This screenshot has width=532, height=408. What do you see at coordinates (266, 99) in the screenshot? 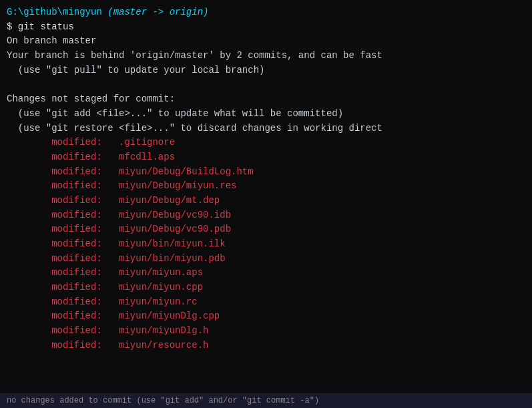
I see `changes-header: Changes not staged for commit:` at bounding box center [266, 99].